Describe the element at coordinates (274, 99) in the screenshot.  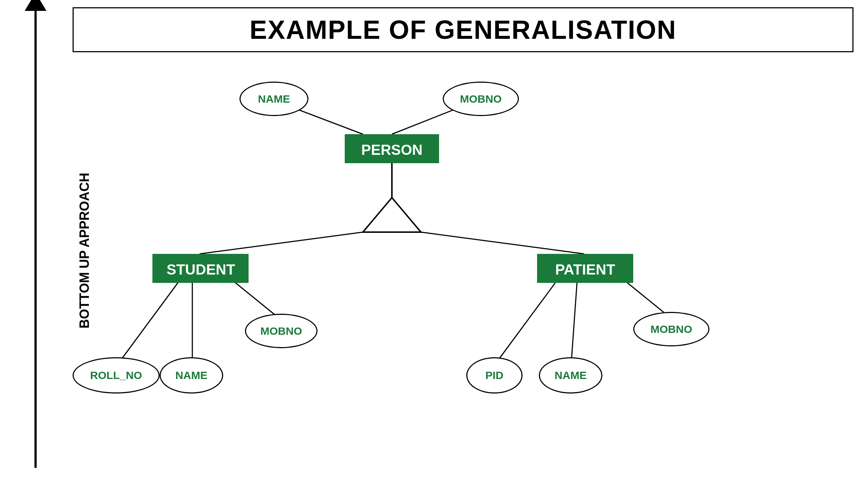
I see `attr-name-top: NAME` at that location.